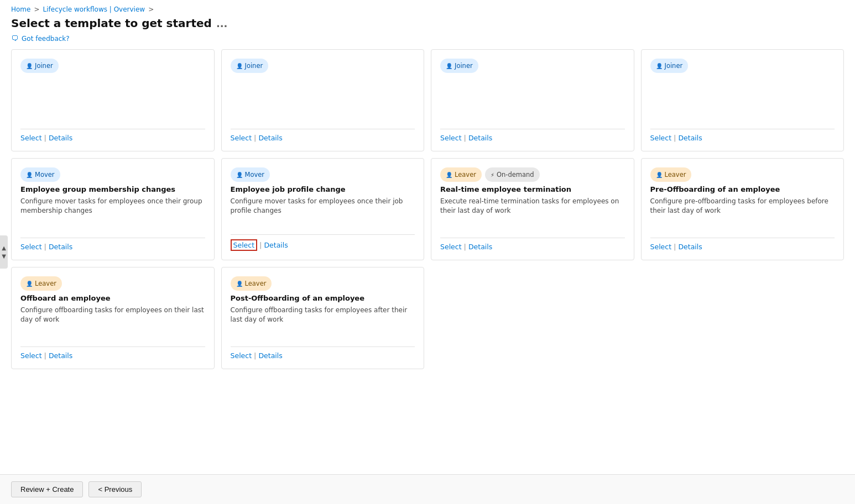 This screenshot has width=855, height=504. I want to click on card-2: 👤JoinerSelect | Details, so click(323, 101).